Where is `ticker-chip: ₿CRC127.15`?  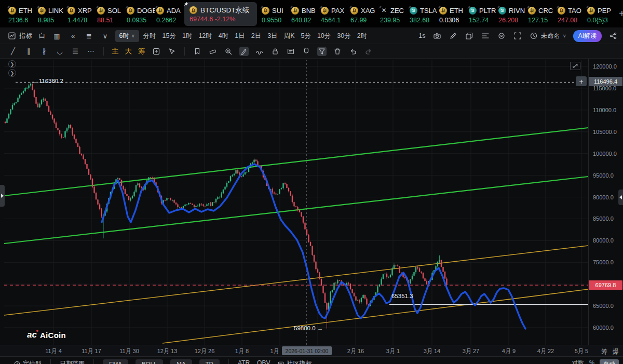
ticker-chip: ₿CRC127.15 is located at coordinates (540, 14).